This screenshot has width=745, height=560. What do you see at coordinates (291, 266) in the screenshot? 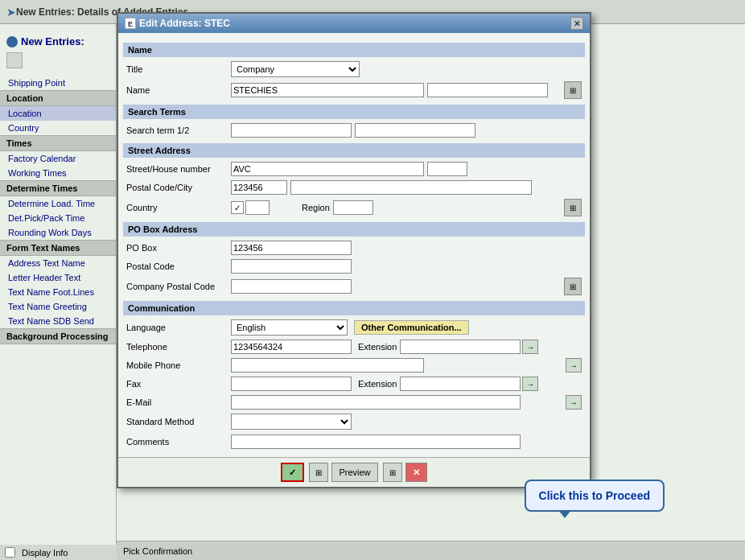
I see `po-postal-input` at bounding box center [291, 266].